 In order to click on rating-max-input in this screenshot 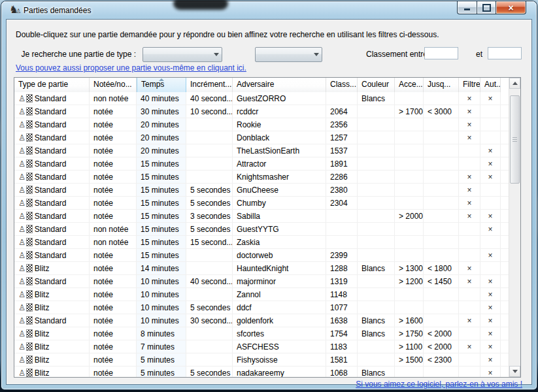, I will do `click(505, 54)`.